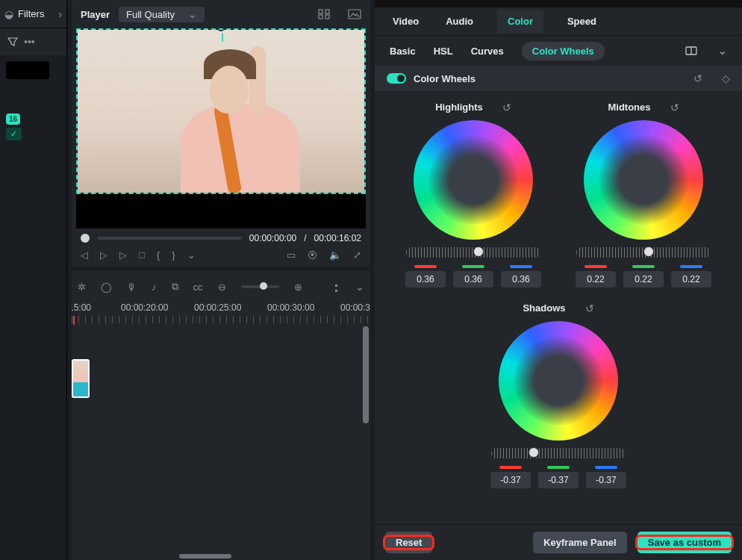 This screenshot has height=560, width=742. I want to click on shadows-wheel, so click(558, 381).